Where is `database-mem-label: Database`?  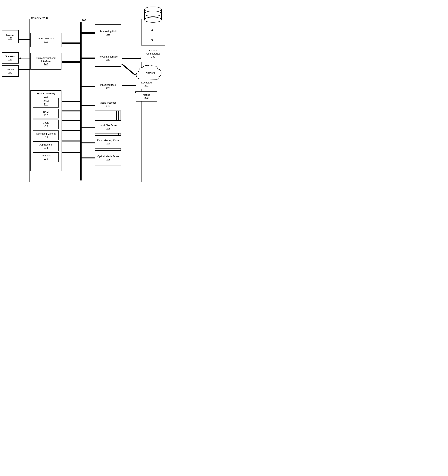 database-mem-label: Database is located at coordinates (46, 156).